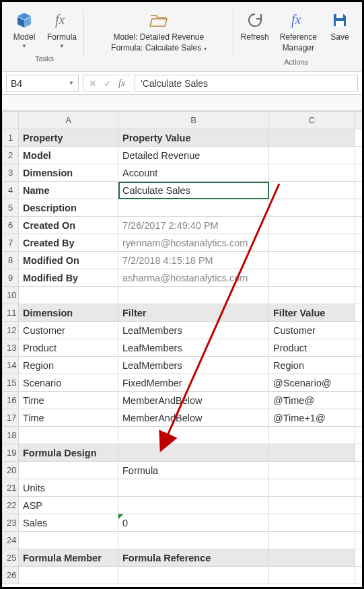  What do you see at coordinates (11, 418) in the screenshot?
I see `row-header: 17` at bounding box center [11, 418].